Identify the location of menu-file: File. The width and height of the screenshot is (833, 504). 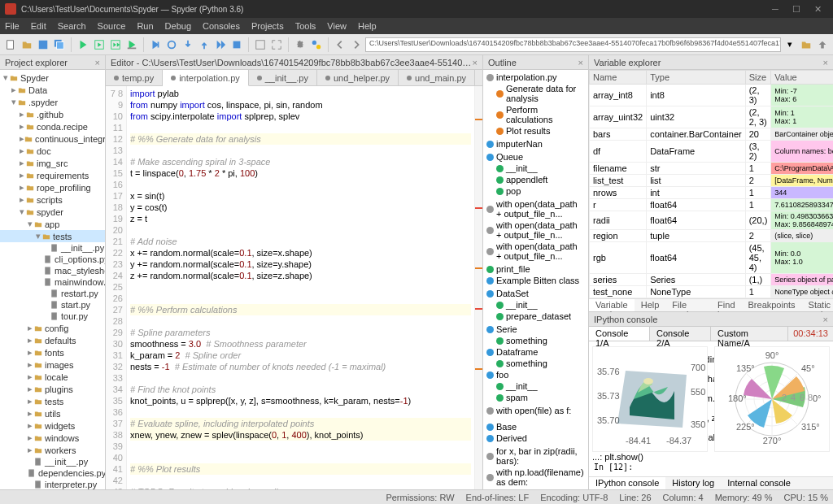
(12, 26).